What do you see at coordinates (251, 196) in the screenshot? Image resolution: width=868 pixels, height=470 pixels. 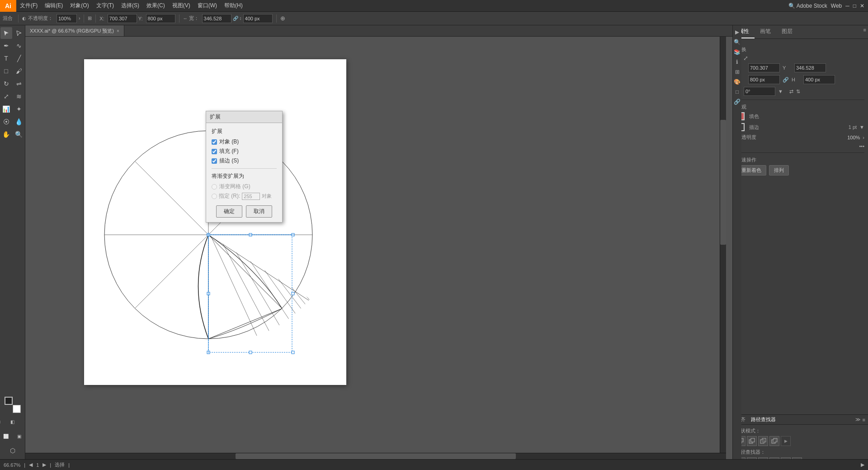 I see `specify-value-input` at bounding box center [251, 196].